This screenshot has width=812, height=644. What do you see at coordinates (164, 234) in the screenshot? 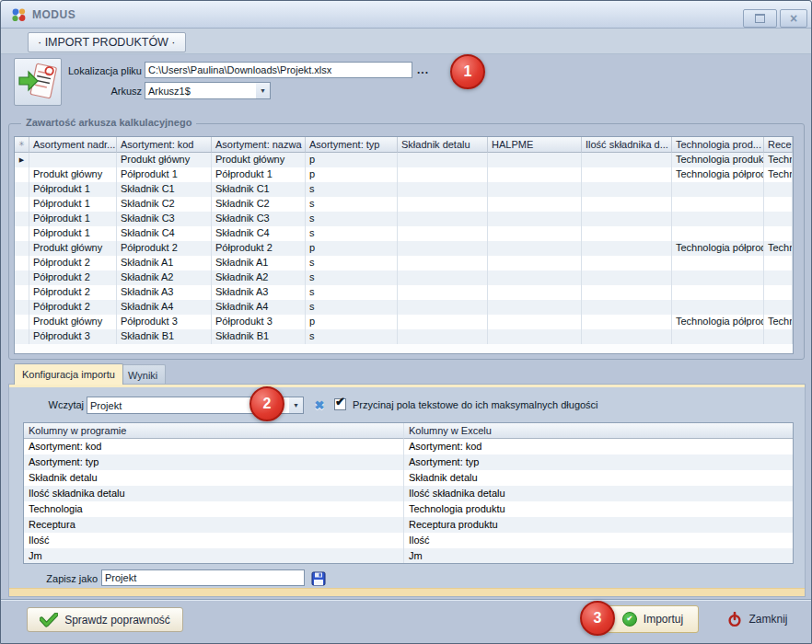
I see `grid-cell: Składnik C4` at bounding box center [164, 234].